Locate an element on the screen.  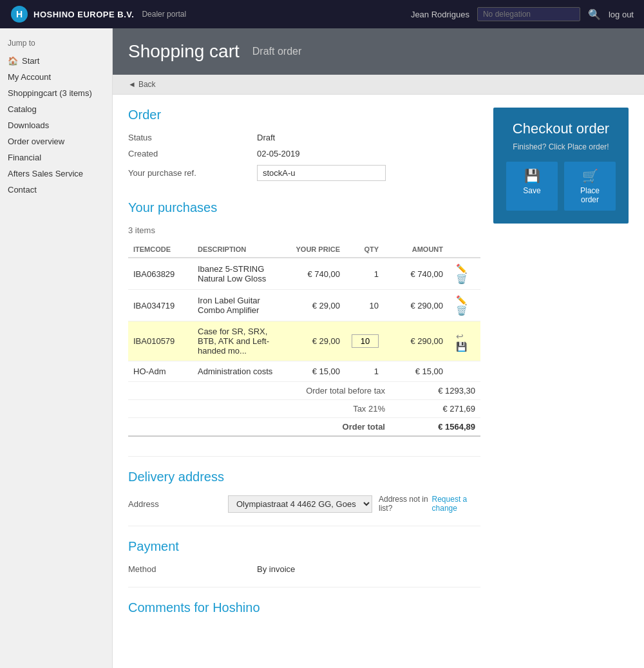
undo-icon: ↩ is located at coordinates (460, 336).